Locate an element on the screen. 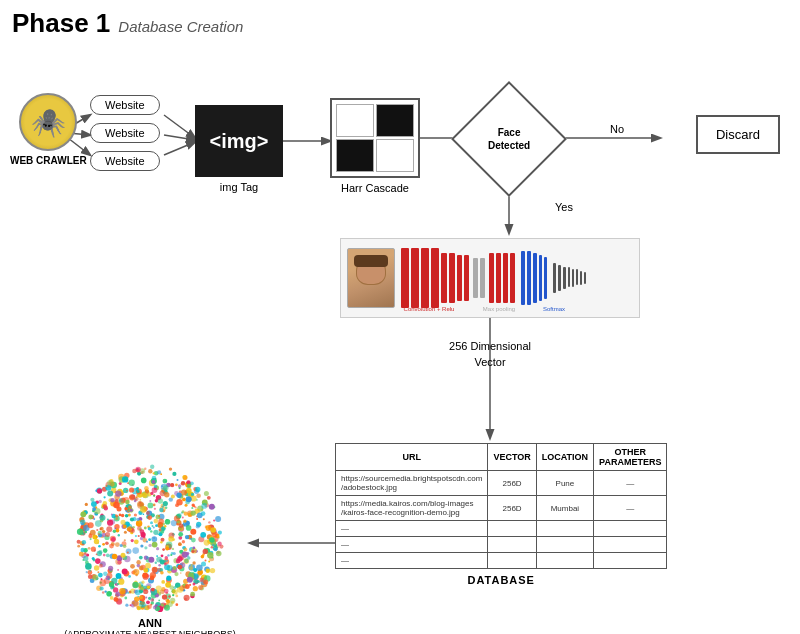  face-diamond: Face Detected is located at coordinates (509, 139).